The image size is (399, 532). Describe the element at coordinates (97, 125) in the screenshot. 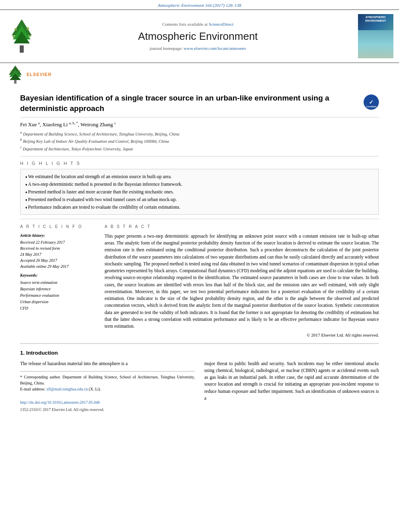

I see `author-3: Weirong Zhang` at that location.